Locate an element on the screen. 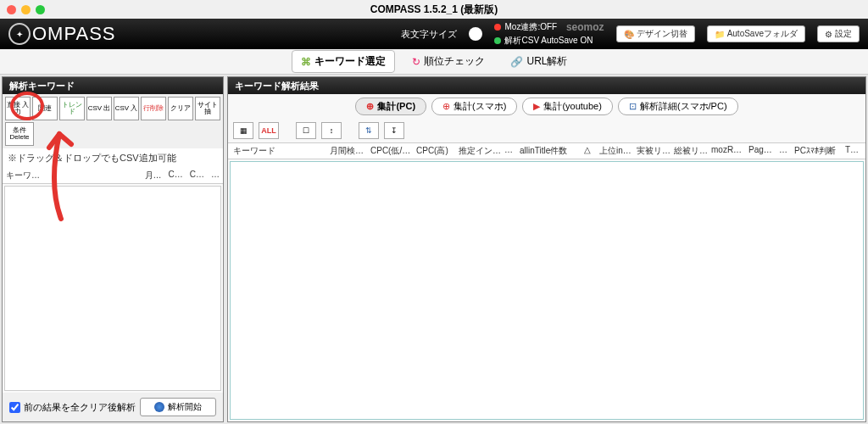 This screenshot has height=424, width=868. key-icon: ⌘ is located at coordinates (306, 62).